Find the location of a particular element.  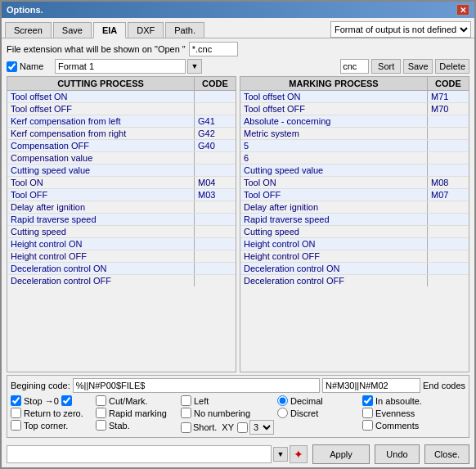

table-row: Tool OFFM07 is located at coordinates (355, 195).